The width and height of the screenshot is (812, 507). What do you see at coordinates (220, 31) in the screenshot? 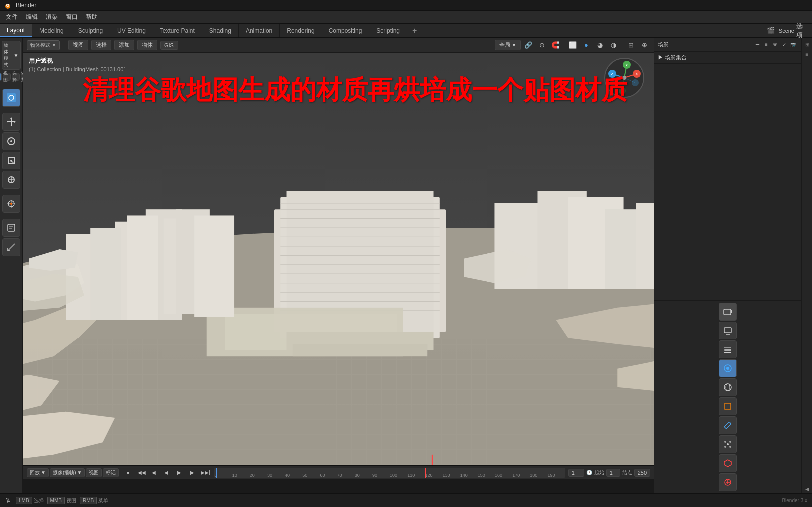
I see `tab-shading: Shading` at bounding box center [220, 31].